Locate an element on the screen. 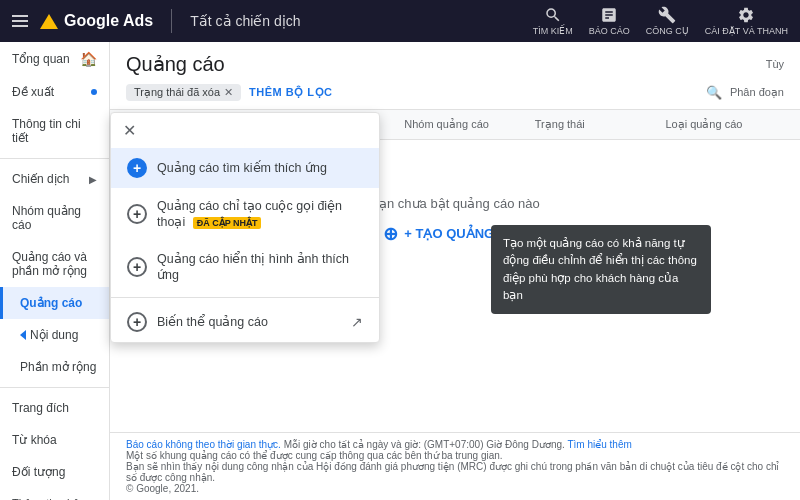 This screenshot has width=800, height=500. search-action: TÌM KIẾM is located at coordinates (553, 21).